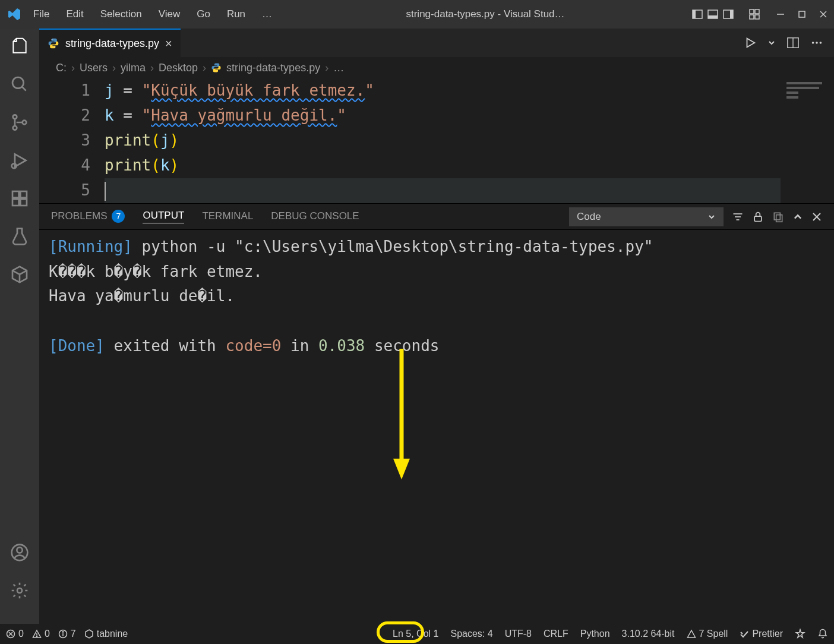 Image resolution: width=834 pixels, height=644 pixels. Describe the element at coordinates (646, 217) in the screenshot. I see `output-channel-select: Code` at that location.